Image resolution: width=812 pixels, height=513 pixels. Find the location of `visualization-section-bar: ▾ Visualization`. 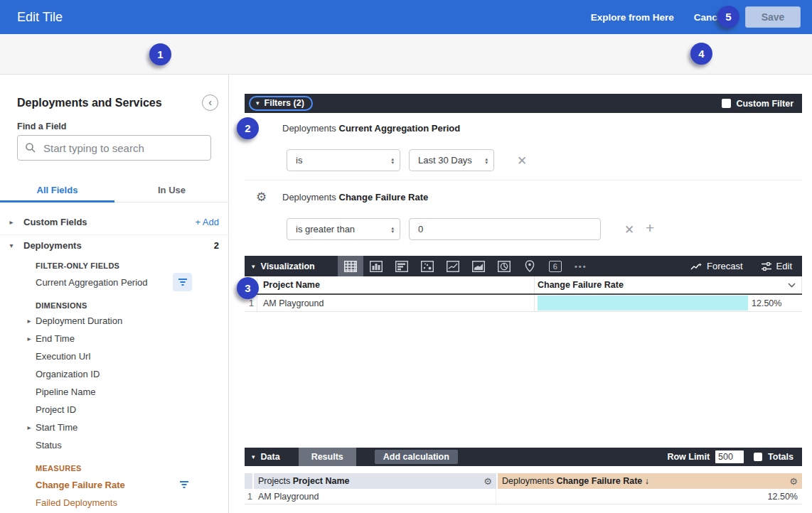

visualization-section-bar: ▾ Visualization is located at coordinates (523, 266).